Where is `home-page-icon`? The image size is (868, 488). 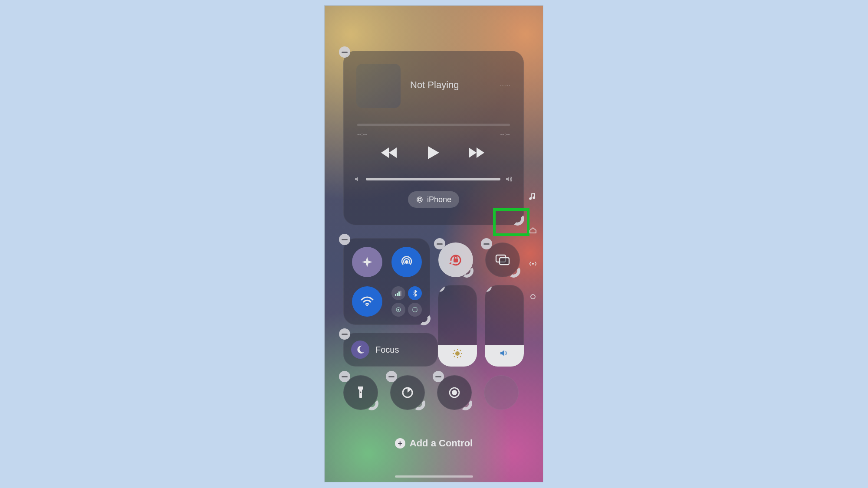
home-page-icon is located at coordinates (533, 230).